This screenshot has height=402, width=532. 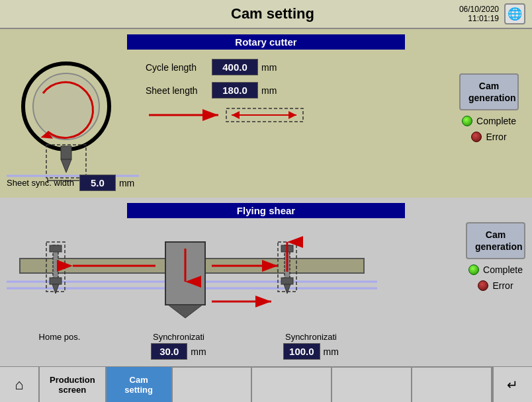 I want to click on error-label-top: Error, so click(x=496, y=137).